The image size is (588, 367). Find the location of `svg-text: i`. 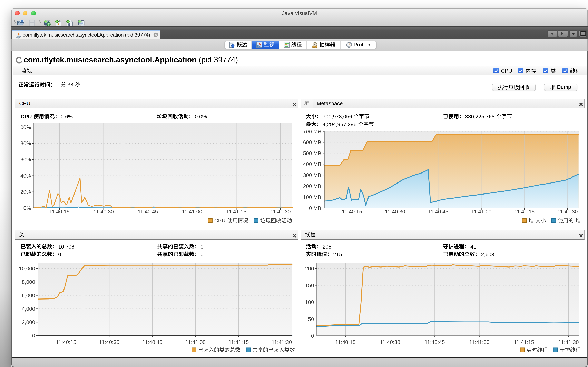

svg-text: i is located at coordinates (233, 46).